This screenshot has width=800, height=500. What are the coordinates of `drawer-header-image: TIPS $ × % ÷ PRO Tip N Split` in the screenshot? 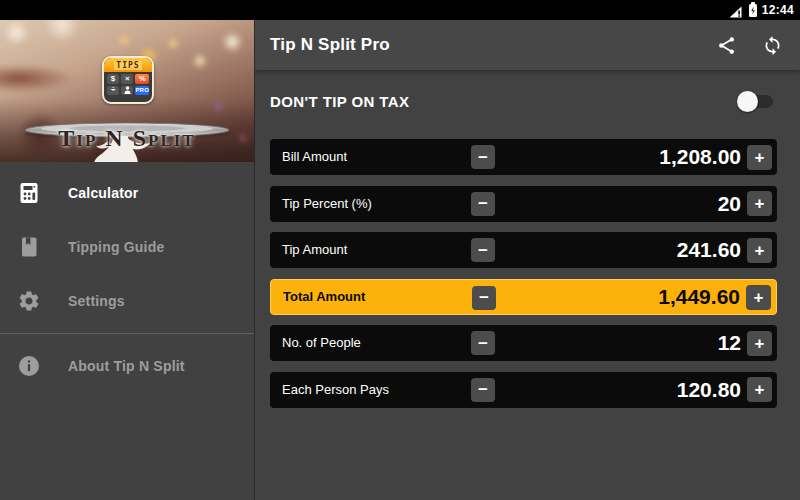 It's located at (127, 91).